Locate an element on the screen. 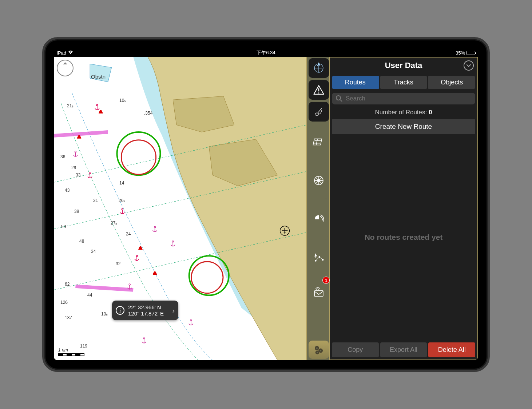  tool-strip: 1 is located at coordinates (318, 209).